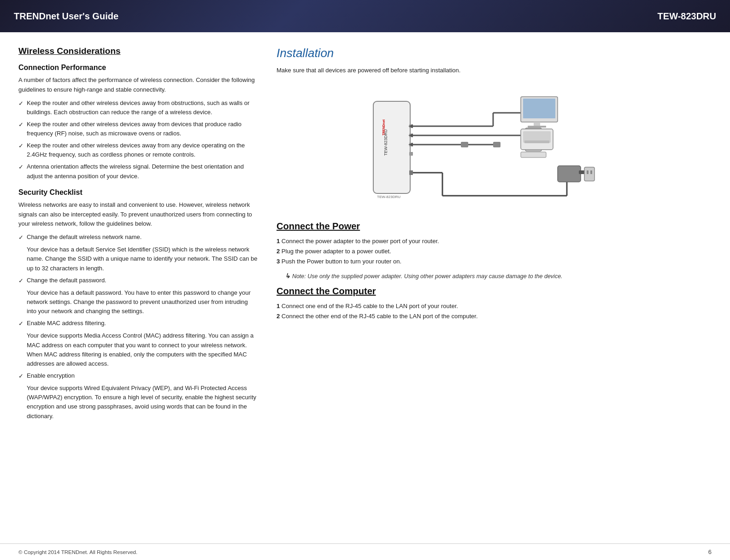 The width and height of the screenshot is (730, 560). Describe the element at coordinates (484, 227) in the screenshot. I see `connect-power-title: Connect the Power` at that location.